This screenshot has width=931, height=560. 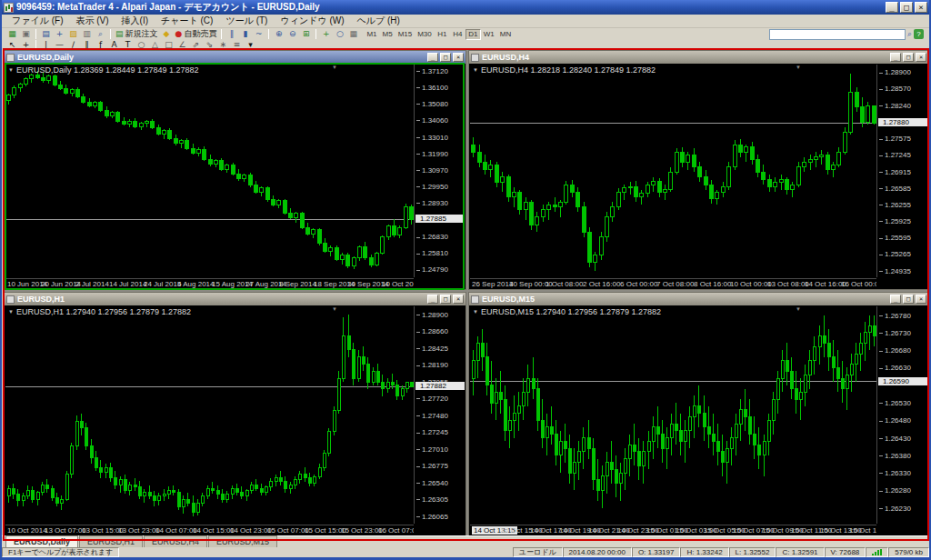 What do you see at coordinates (909, 35) in the screenshot?
I see `search-icon: ⌕` at bounding box center [909, 35].